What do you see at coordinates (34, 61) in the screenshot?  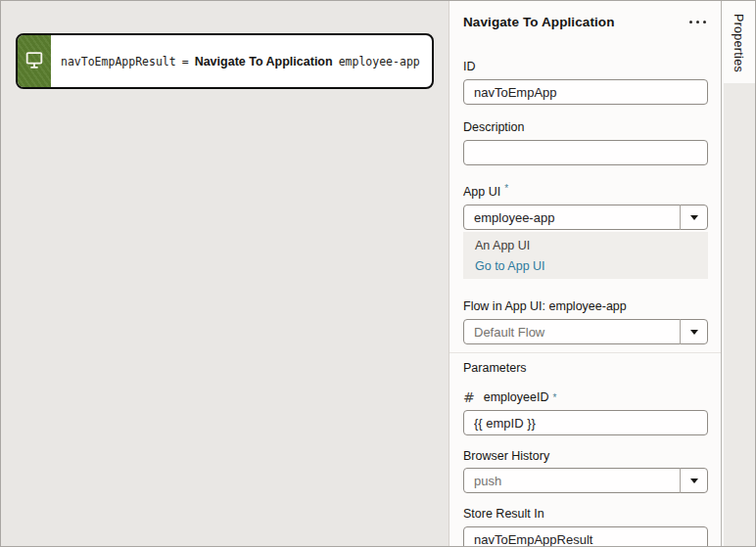 I see `node-icon-area` at bounding box center [34, 61].